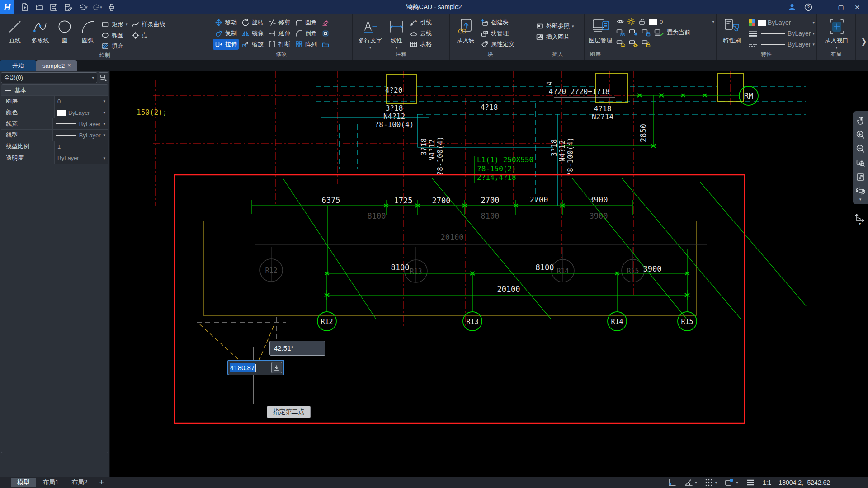 The width and height of the screenshot is (868, 488). Describe the element at coordinates (83, 7) in the screenshot. I see `undo-button: ▾` at that location.